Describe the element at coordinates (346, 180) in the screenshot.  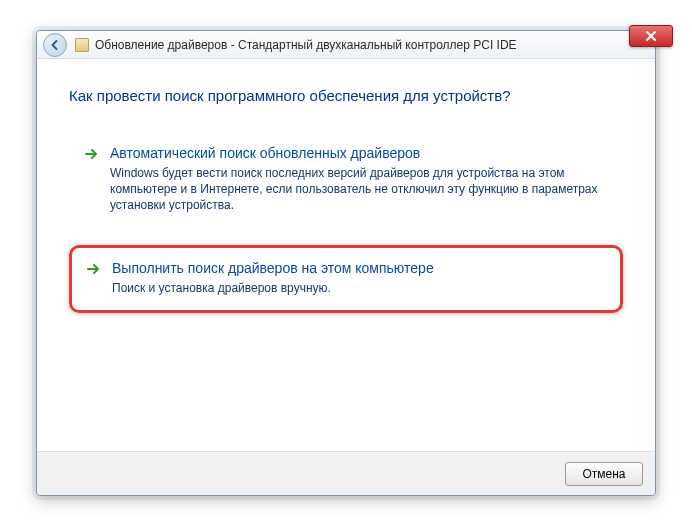
I see `option-auto-search: Автоматический поиск обновленных драйвер…` at that location.